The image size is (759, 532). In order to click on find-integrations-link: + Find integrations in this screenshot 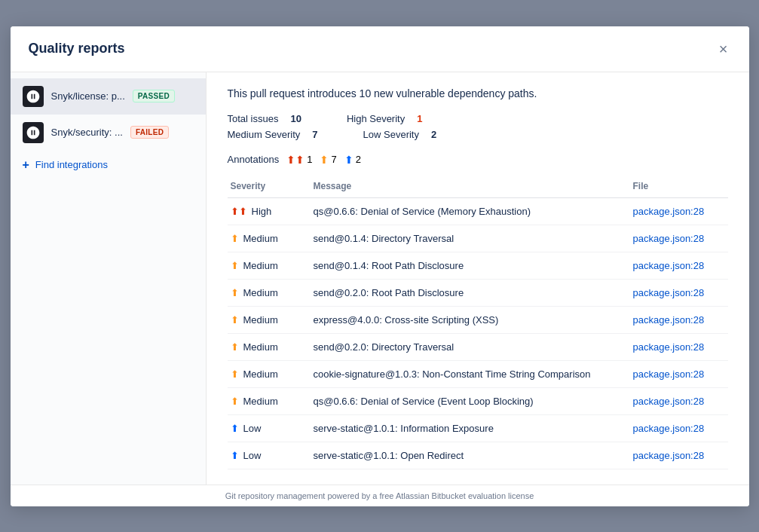, I will do `click(109, 165)`.